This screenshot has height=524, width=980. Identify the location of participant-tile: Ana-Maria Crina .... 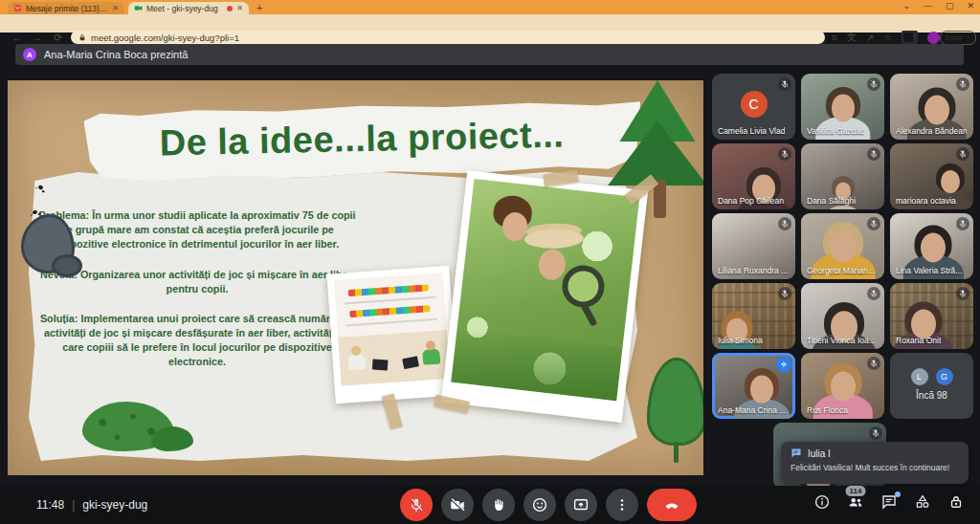
(754, 386).